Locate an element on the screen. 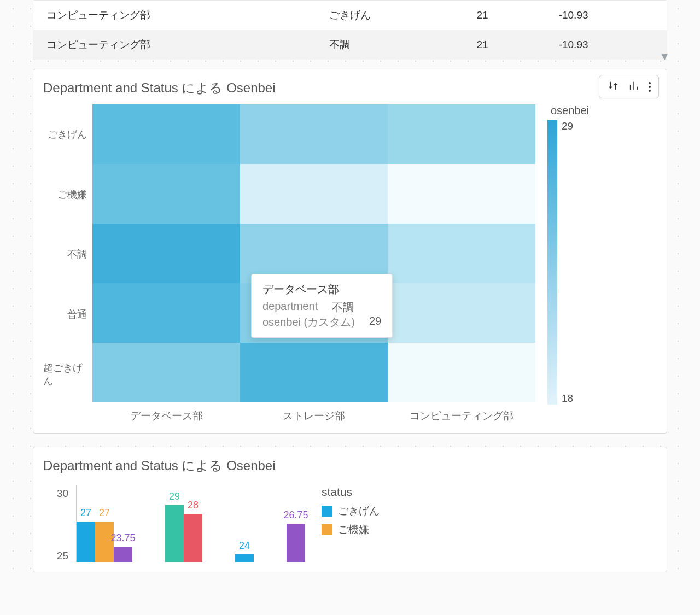 The height and width of the screenshot is (615, 700). x-tick-label: コンピューティング部 is located at coordinates (462, 414).